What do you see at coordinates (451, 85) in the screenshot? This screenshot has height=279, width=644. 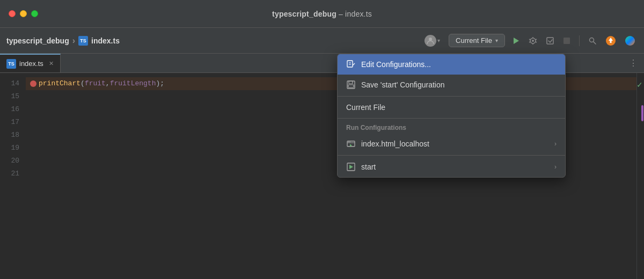 I see `menu-item-save-configuration: Save 'start' Configuration` at bounding box center [451, 85].